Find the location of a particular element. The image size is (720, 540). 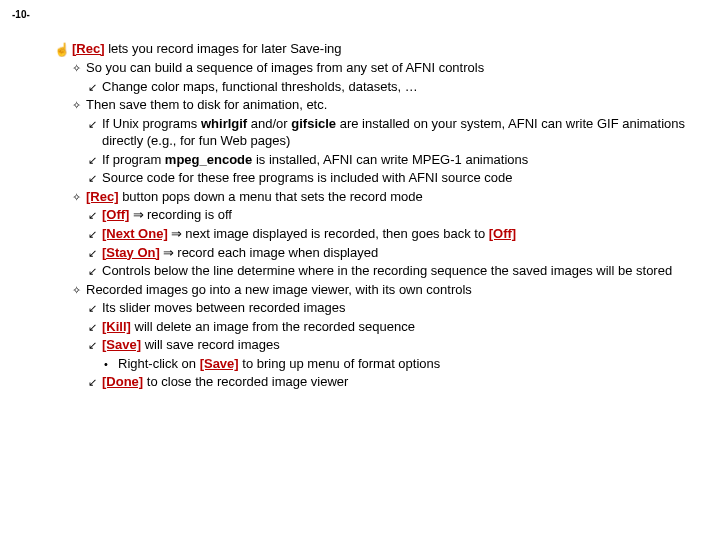

line: ✧Recorded images go into a new image vie… is located at coordinates (377, 290).